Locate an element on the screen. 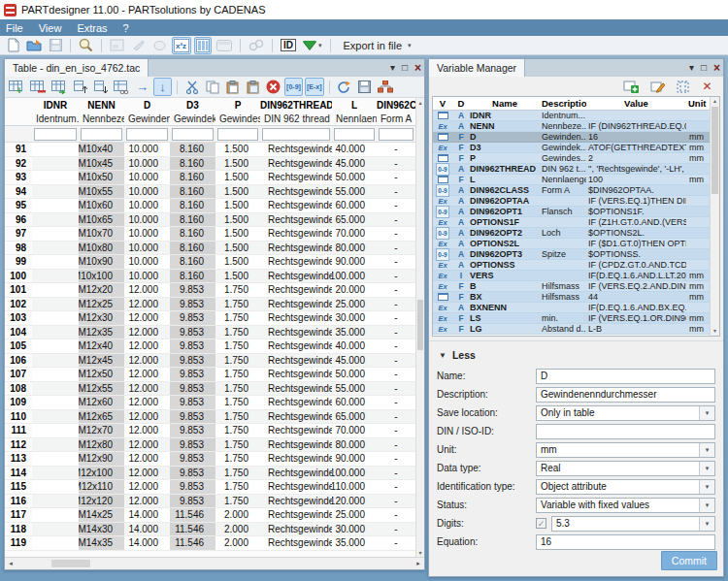  filter-input-din962thread is located at coordinates (296, 134).